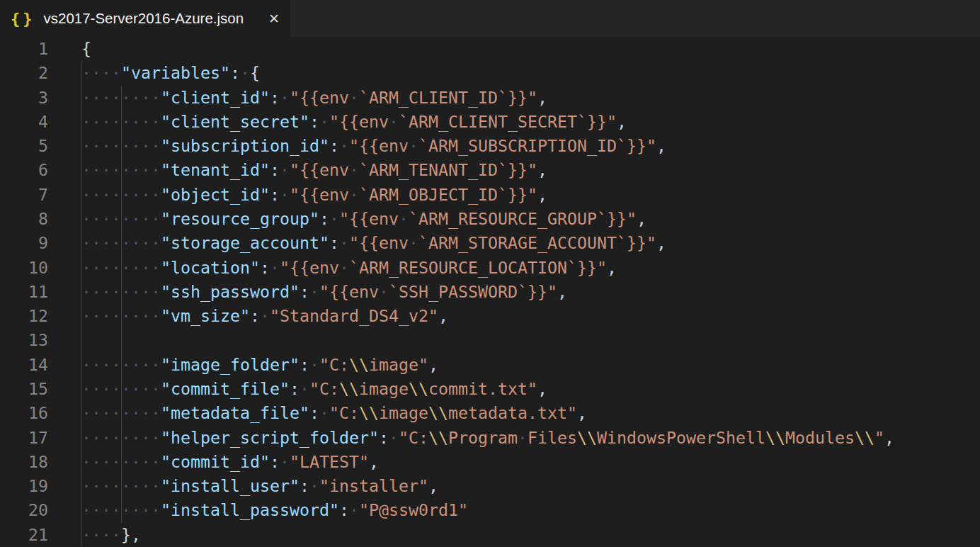  What do you see at coordinates (210, 268) in the screenshot?
I see `code-token: "location"` at bounding box center [210, 268].